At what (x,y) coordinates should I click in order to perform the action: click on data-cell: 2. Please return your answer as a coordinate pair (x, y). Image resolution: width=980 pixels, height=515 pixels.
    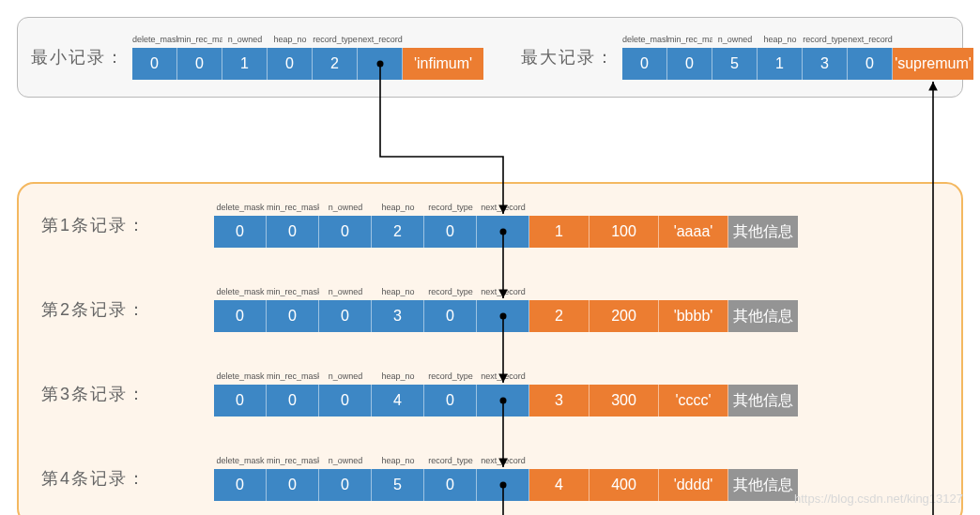
    Looking at the image, I should click on (559, 316).